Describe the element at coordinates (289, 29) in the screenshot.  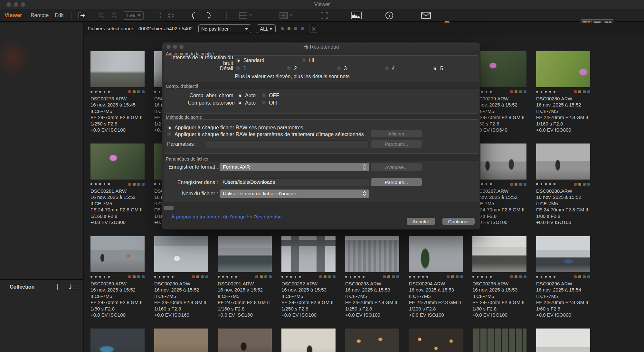
I see `label-filter-yellow` at that location.